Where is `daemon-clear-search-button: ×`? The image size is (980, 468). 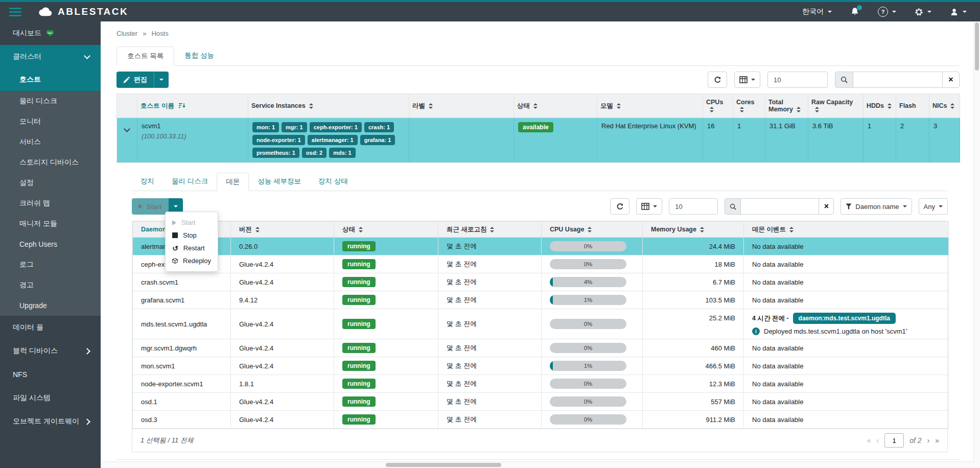 daemon-clear-search-button: × is located at coordinates (826, 206).